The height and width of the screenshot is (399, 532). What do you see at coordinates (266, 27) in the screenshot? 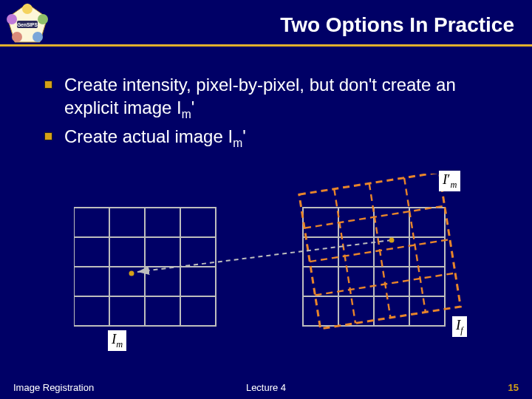
I see `slide-header: GenSIPS Two Options In Practice` at bounding box center [266, 27].